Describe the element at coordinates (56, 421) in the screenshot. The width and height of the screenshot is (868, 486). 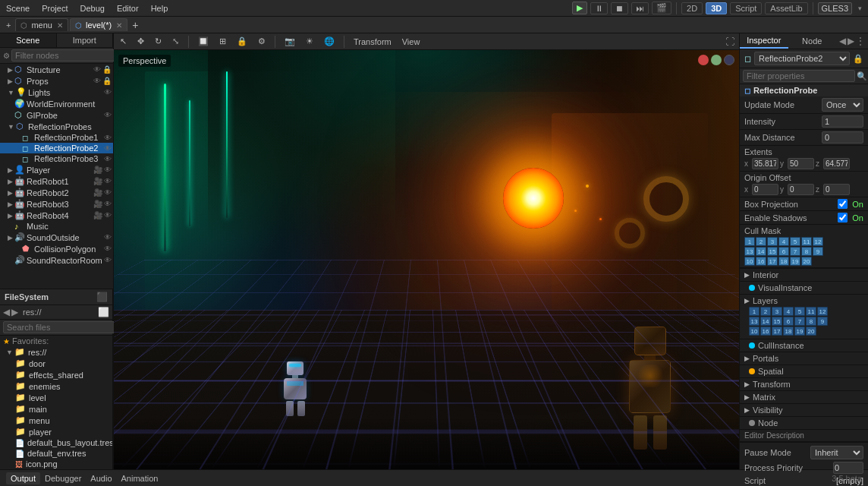
I see `fs-menu: 📁 menu` at that location.